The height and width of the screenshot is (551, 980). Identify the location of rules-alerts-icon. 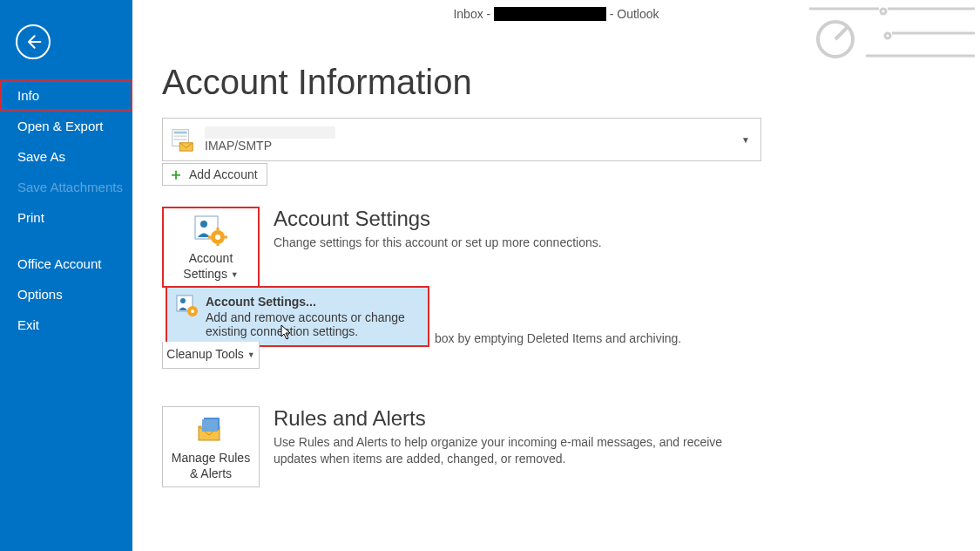
(211, 430).